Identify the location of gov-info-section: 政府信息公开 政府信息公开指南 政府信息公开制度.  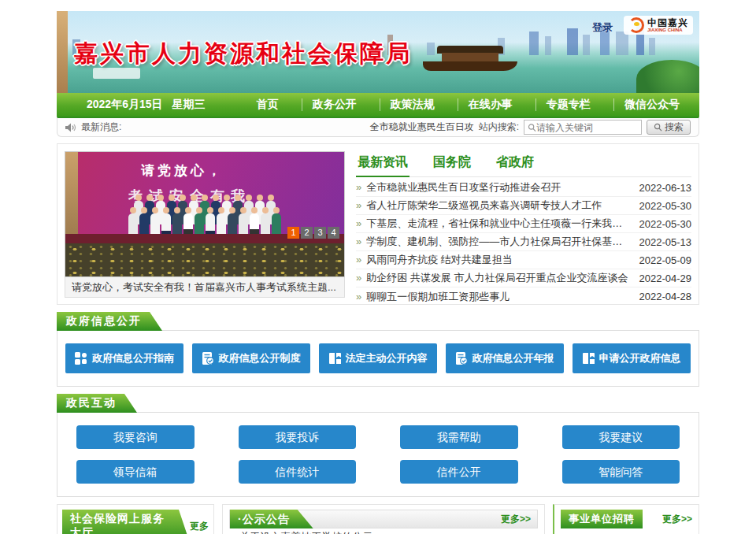
(378, 350).